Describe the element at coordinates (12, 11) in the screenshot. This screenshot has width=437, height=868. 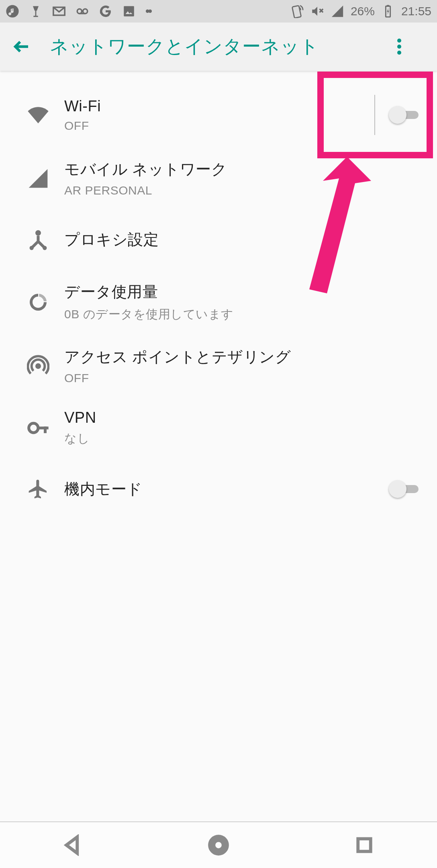
I see `music-note-icon` at that location.